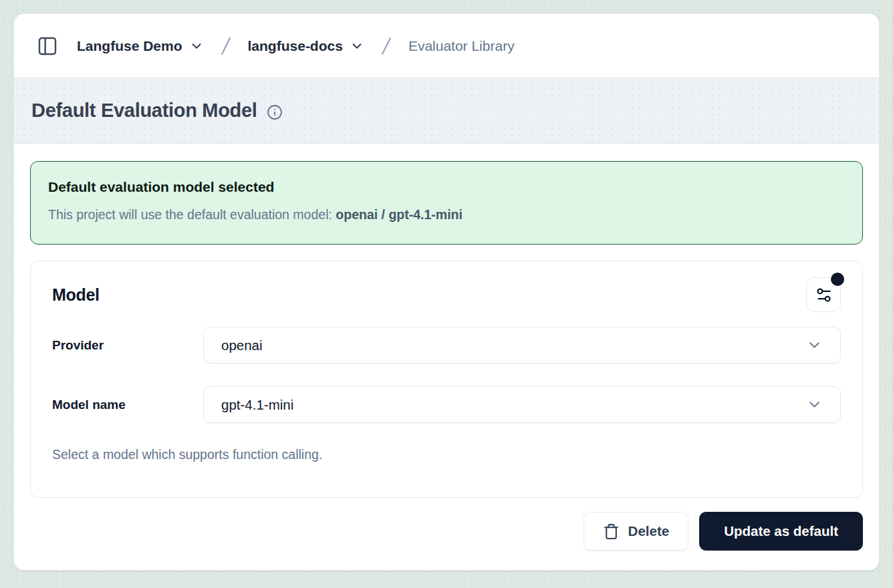  I want to click on breadcrumb-project-label: langfuse-docs, so click(295, 46).